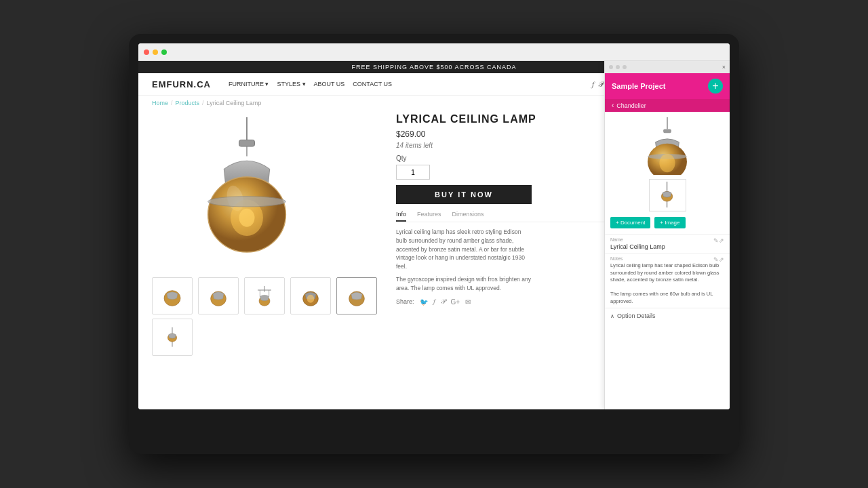 Image resolution: width=868 pixels, height=488 pixels. Describe the element at coordinates (670, 222) in the screenshot. I see `add-image-button: + Image` at that location.